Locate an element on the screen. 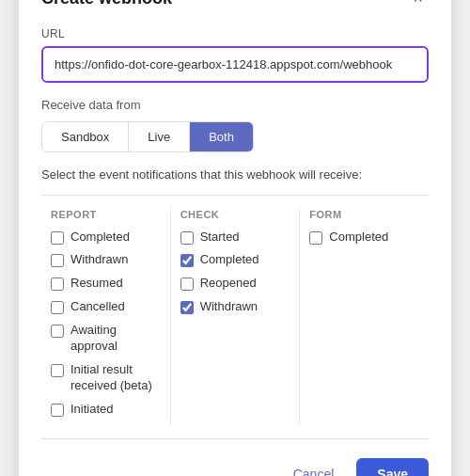 The width and height of the screenshot is (470, 476). list-item: Resumed is located at coordinates (105, 284).